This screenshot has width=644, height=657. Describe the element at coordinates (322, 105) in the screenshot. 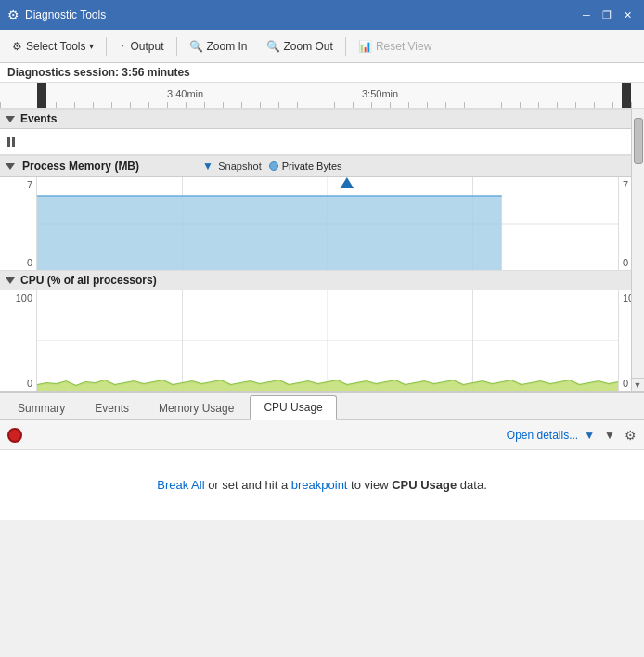

I see `ruler-ticks` at that location.